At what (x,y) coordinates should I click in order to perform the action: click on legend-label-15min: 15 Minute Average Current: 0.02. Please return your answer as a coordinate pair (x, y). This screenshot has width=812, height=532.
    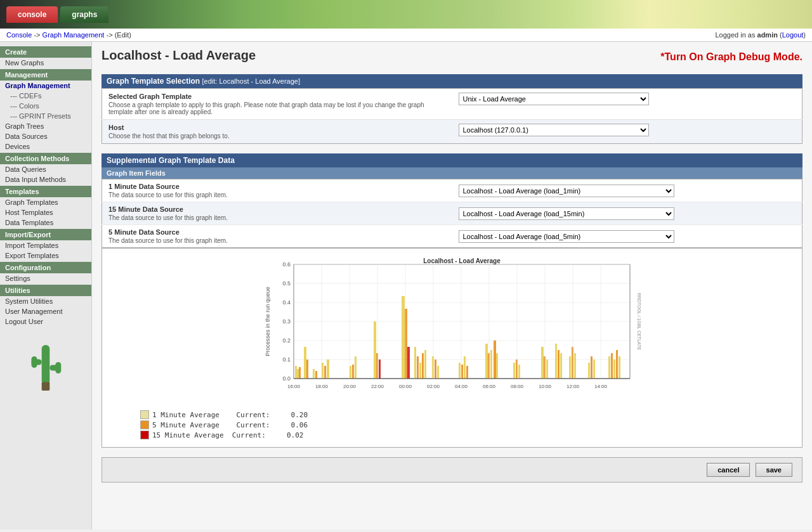
    Looking at the image, I should click on (228, 435).